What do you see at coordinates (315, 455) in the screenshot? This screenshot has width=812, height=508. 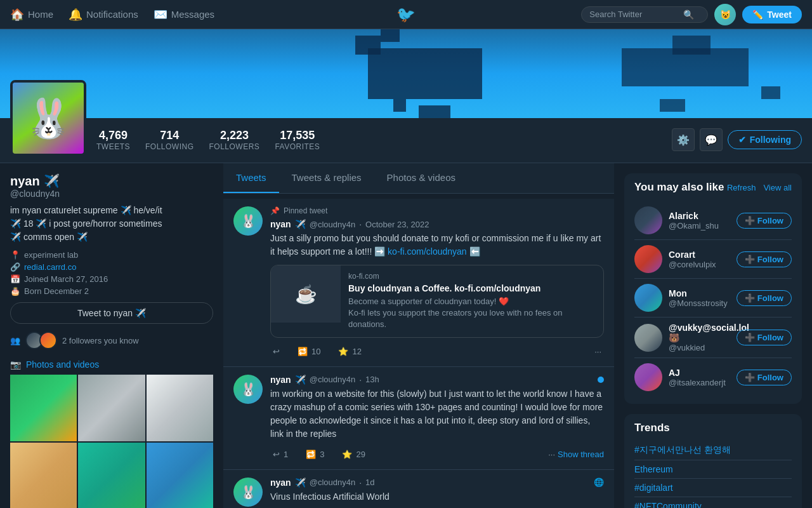 I see `retweet-action-2: 🔁 3` at bounding box center [315, 455].